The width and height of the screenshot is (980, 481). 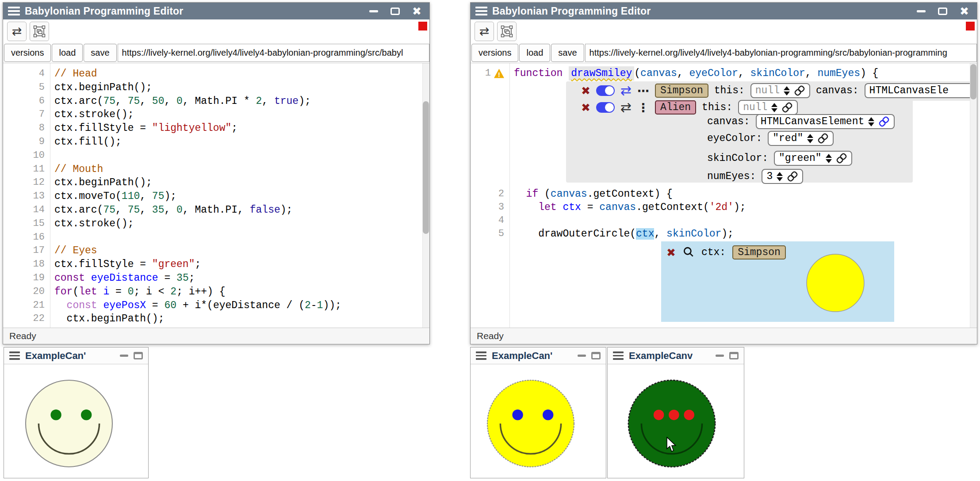 What do you see at coordinates (918, 91) in the screenshot?
I see `param-value-box: HTMLCanvasEle` at bounding box center [918, 91].